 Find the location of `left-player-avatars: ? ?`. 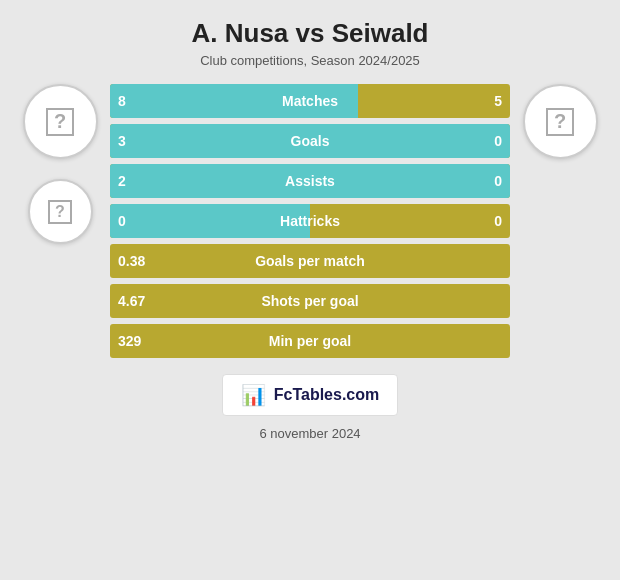

left-player-avatars: ? ? is located at coordinates (60, 164).